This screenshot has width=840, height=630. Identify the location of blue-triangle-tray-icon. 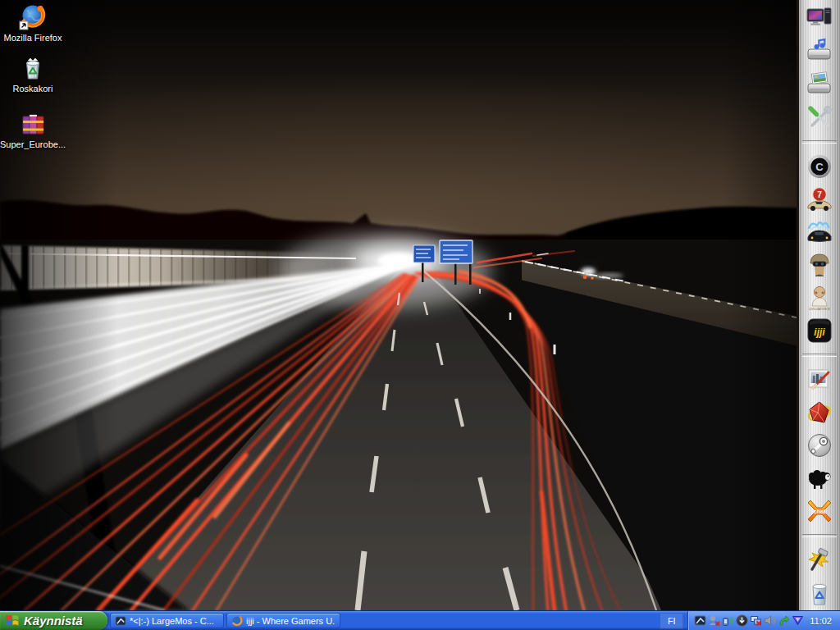
(797, 620).